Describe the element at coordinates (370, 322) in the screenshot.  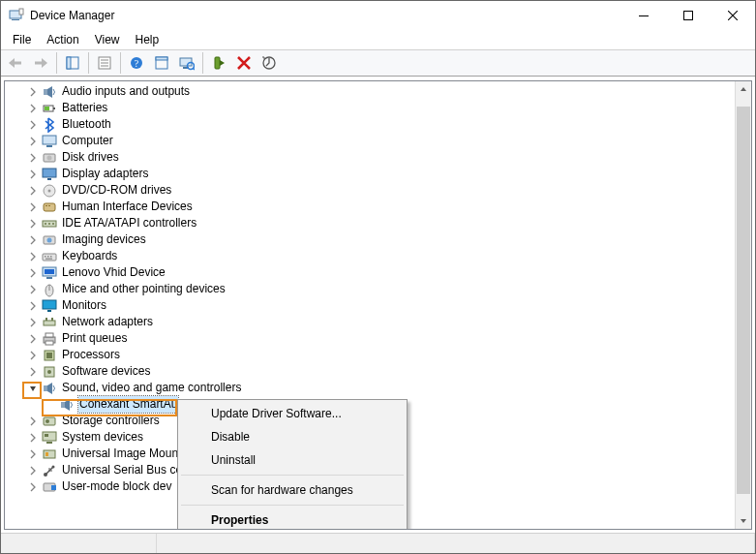
I see `tree-item: Network adapters` at that location.